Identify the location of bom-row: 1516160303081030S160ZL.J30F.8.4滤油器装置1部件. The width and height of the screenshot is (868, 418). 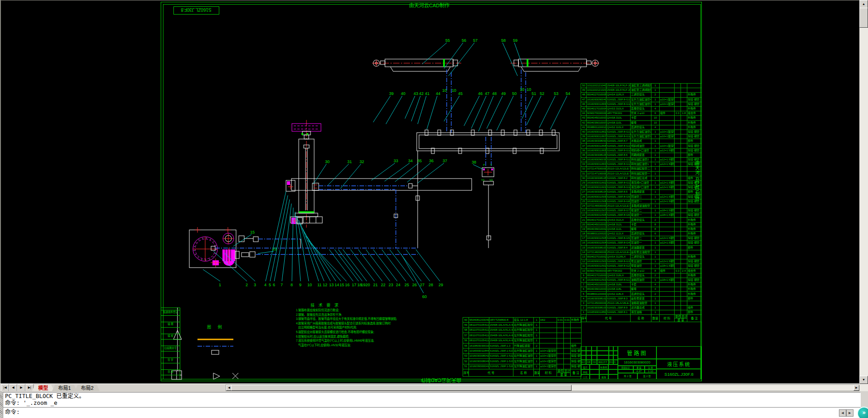
(641, 248).